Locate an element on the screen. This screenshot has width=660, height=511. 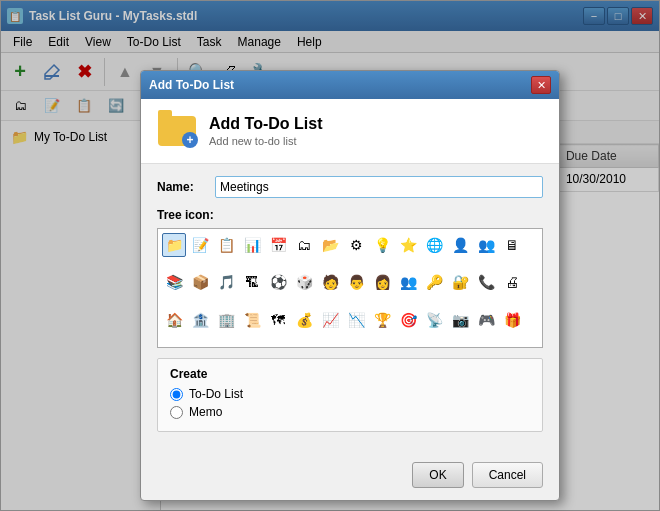
dialog-title-bar: Add To-Do List ✕ is located at coordinates (350, 85).